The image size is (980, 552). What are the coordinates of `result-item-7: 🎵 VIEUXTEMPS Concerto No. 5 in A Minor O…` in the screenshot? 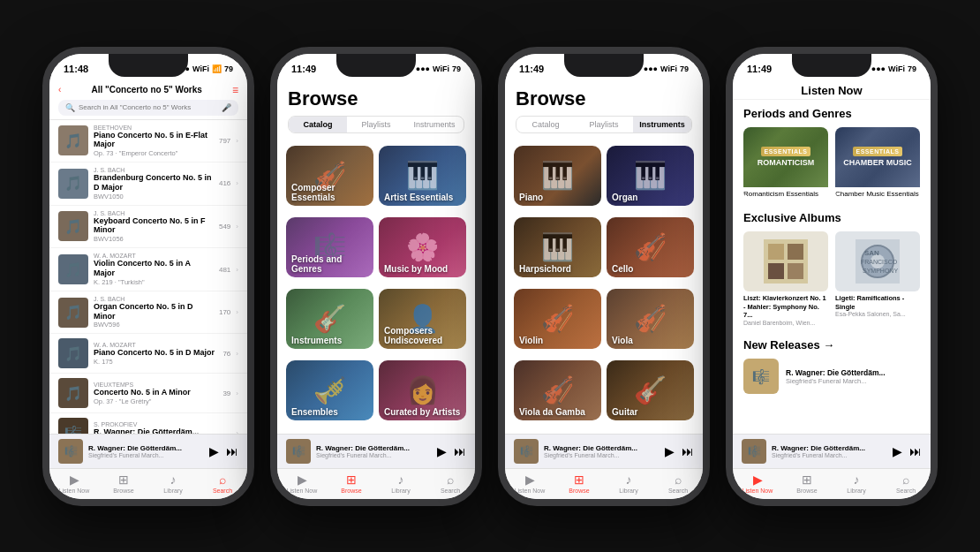 It's located at (148, 394).